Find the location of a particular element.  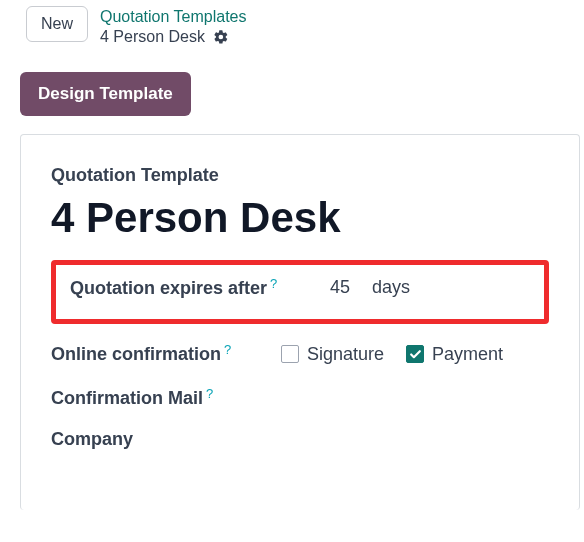

breadcrumb-current: 4 Person Desk is located at coordinates (152, 37).